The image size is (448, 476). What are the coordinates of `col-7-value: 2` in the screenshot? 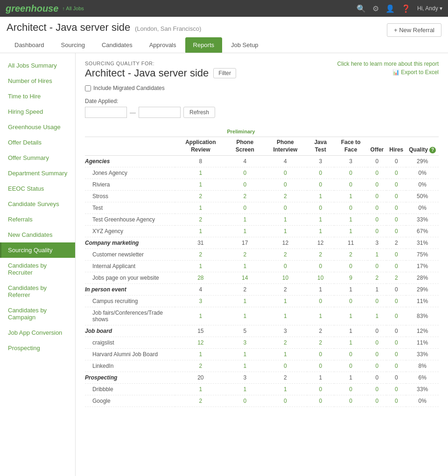 It's located at (396, 278).